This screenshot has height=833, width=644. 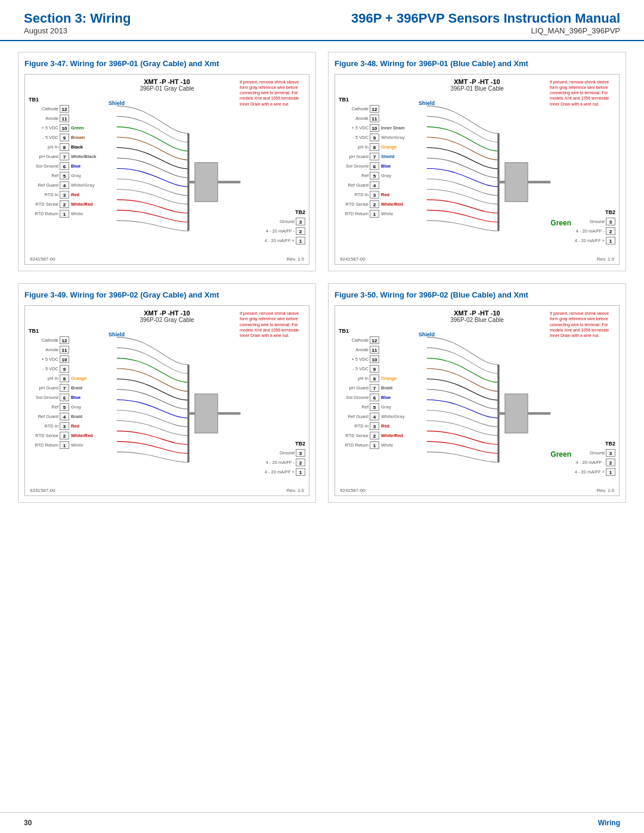 What do you see at coordinates (374, 349) in the screenshot?
I see `tb1-row-num-3-1: 11` at bounding box center [374, 349].